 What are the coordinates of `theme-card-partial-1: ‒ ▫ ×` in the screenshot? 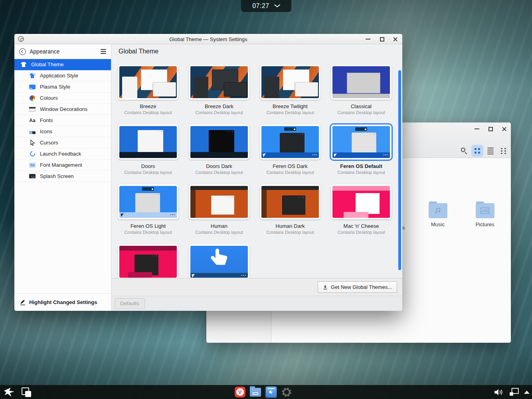 It's located at (148, 261).